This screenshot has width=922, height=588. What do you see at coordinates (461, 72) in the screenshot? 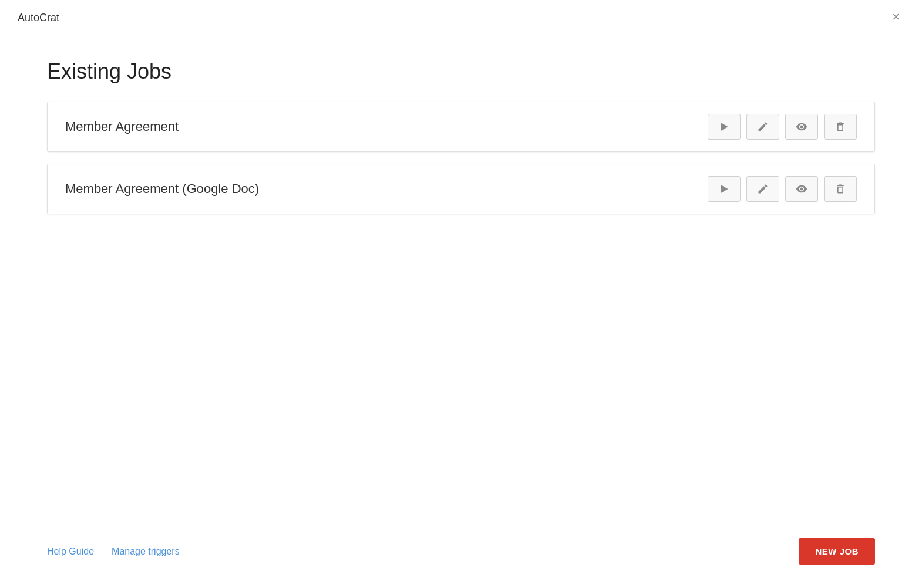
I see `page-title: Existing Jobs` at bounding box center [461, 72].